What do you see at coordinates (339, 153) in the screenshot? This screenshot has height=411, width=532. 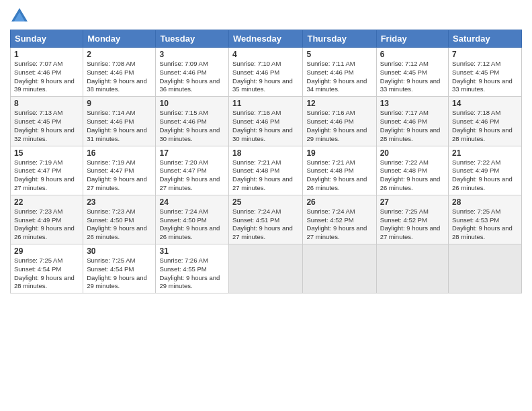 I see `day-number: 19` at bounding box center [339, 153].